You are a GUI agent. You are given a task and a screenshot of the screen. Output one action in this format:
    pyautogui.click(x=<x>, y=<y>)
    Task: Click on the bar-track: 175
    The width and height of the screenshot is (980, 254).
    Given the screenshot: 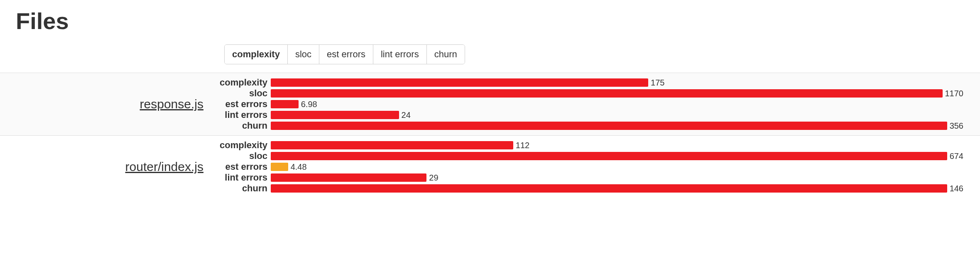 What is the action you would take?
    pyautogui.click(x=617, y=83)
    